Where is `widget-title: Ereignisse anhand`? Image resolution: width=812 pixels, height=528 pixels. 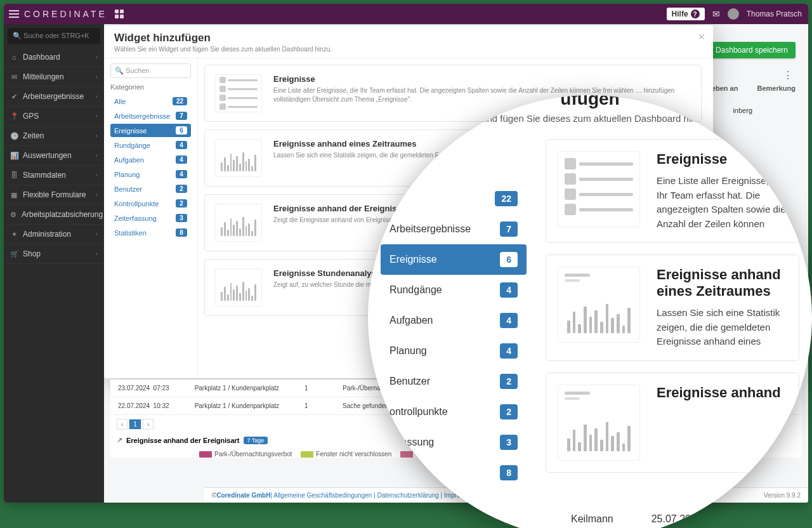
widget-title: Ereignisse anhand is located at coordinates (719, 393).